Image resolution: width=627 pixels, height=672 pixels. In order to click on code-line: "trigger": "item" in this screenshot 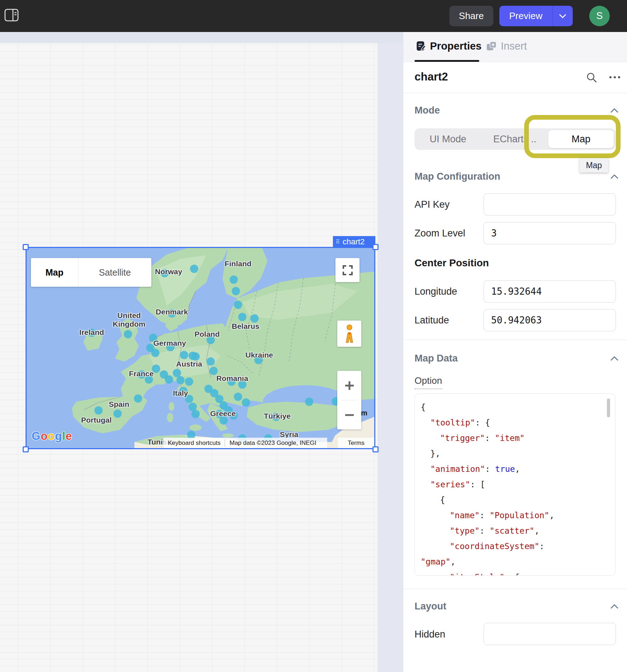, I will do `click(518, 438)`.